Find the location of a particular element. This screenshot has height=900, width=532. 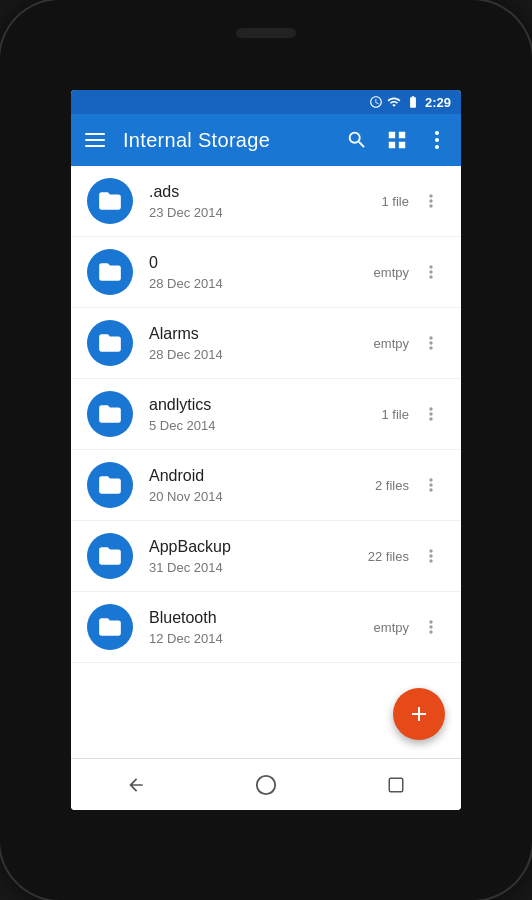

list-item: 0 28 Dec 2014 emtpy is located at coordinates (266, 272).